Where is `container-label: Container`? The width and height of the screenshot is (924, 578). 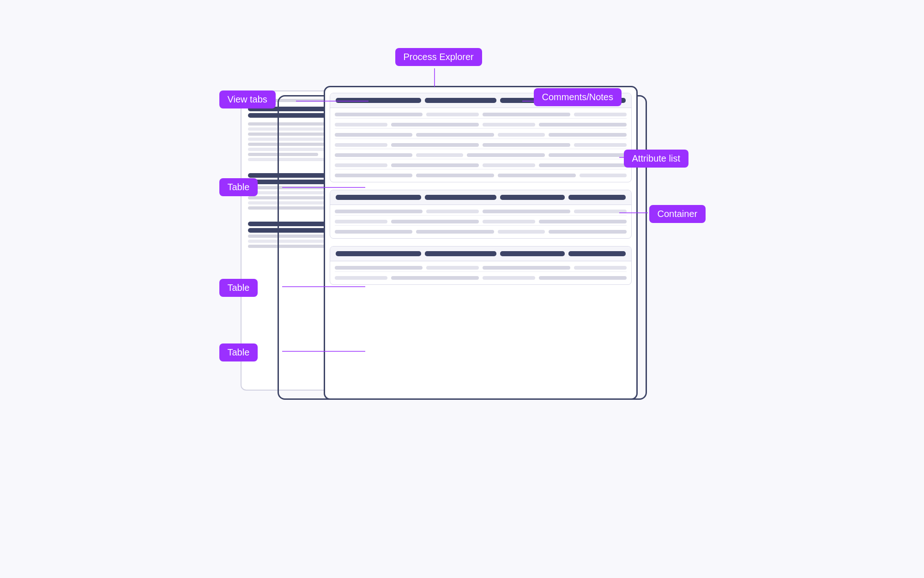 container-label: Container is located at coordinates (678, 214).